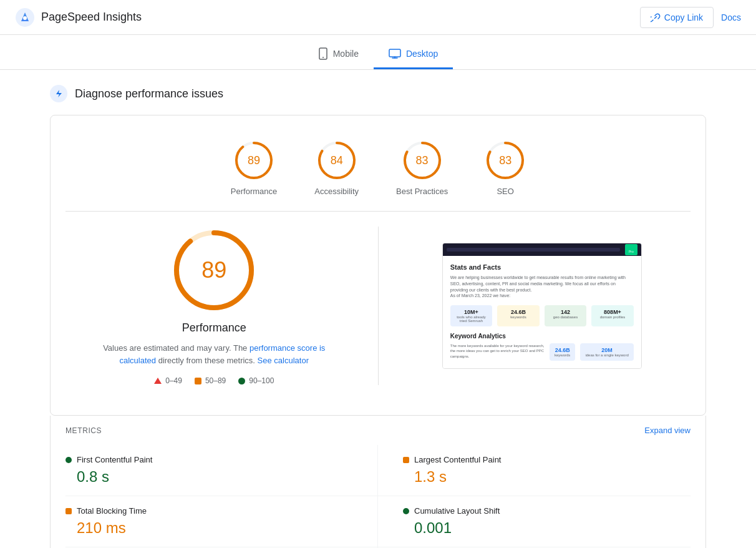 Image resolution: width=756 pixels, height=548 pixels. I want to click on screenshot-kw-title: Keyword Analytics, so click(542, 336).